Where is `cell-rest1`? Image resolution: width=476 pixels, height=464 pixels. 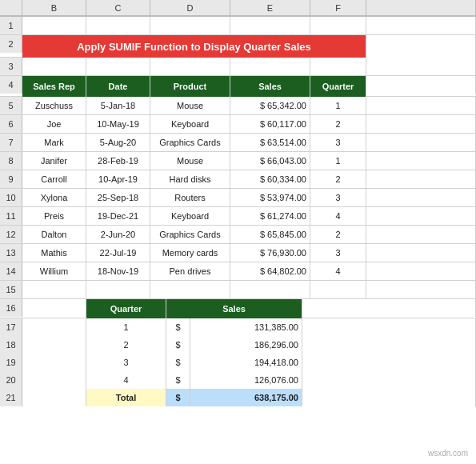 cell-rest1 is located at coordinates (421, 26).